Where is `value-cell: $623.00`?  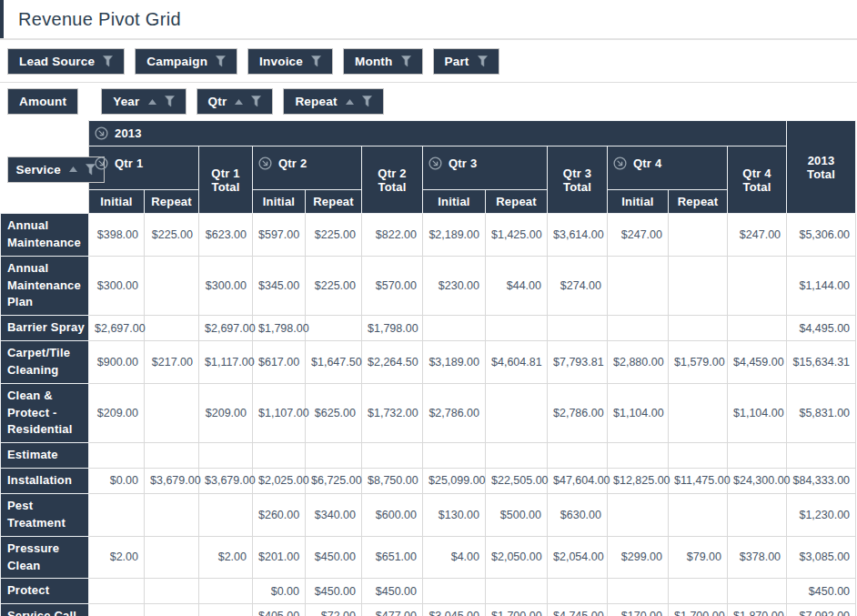 value-cell: $623.00 is located at coordinates (226, 235).